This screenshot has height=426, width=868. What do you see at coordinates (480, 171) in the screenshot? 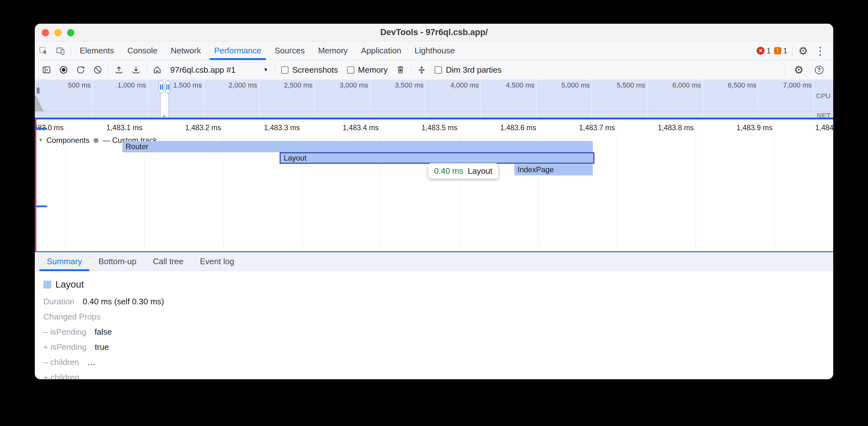
I see `tooltip-event-name: Layout` at bounding box center [480, 171].